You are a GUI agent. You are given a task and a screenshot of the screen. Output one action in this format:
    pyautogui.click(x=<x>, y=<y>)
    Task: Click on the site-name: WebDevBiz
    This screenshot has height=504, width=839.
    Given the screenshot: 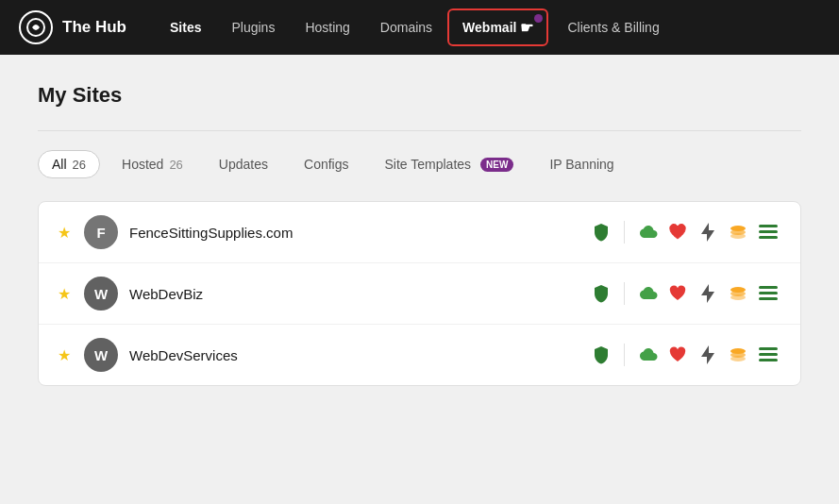 What is the action you would take?
    pyautogui.click(x=353, y=294)
    